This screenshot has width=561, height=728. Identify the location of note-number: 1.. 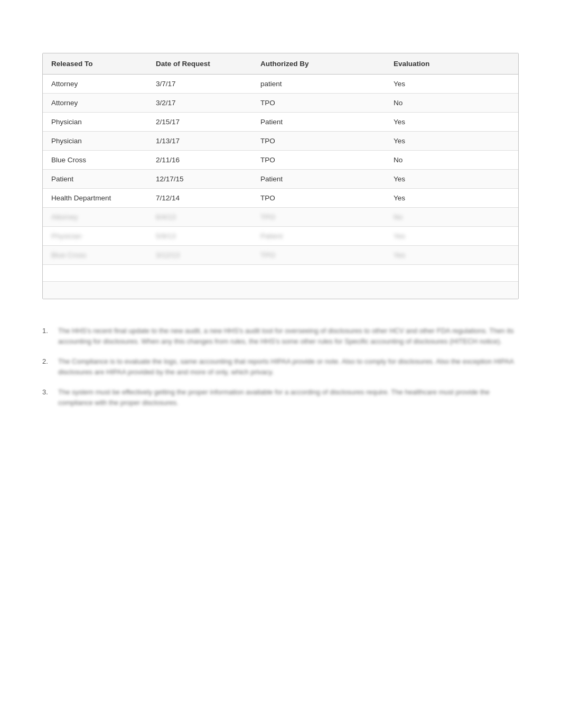
(47, 330).